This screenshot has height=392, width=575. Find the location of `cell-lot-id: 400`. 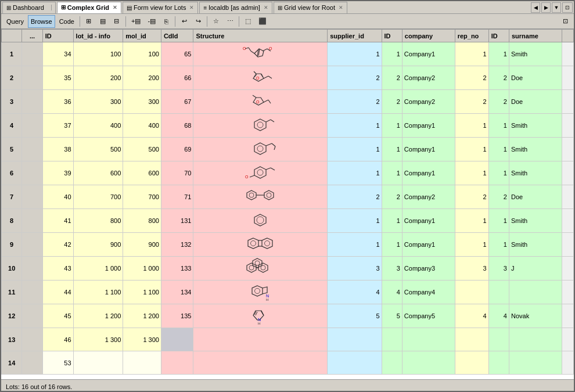

cell-lot-id: 400 is located at coordinates (98, 125).